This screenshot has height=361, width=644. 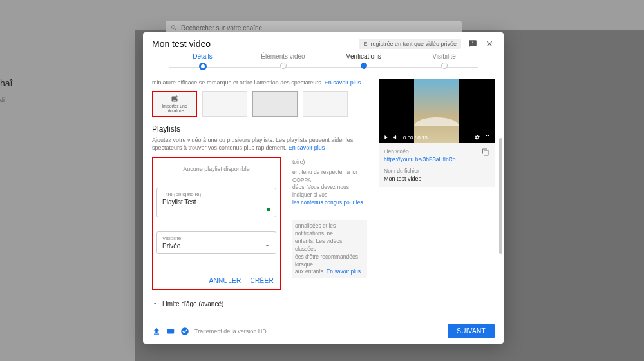 What do you see at coordinates (216, 224) in the screenshot?
I see `playlist-create-panel: Aucune playlist disponible Titre (obliga…` at bounding box center [216, 224].